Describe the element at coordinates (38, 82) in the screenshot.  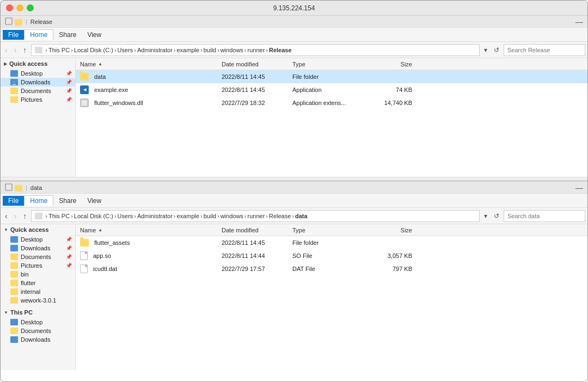
I see `panel1-sidebar-downloads: ↓ Downloads 📌` at that location.